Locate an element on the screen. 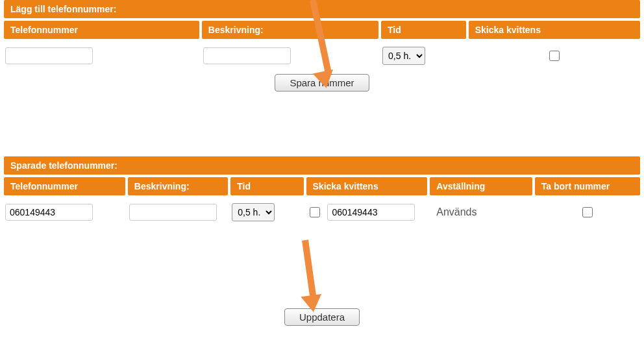  add-phone-input is located at coordinates (49, 56).